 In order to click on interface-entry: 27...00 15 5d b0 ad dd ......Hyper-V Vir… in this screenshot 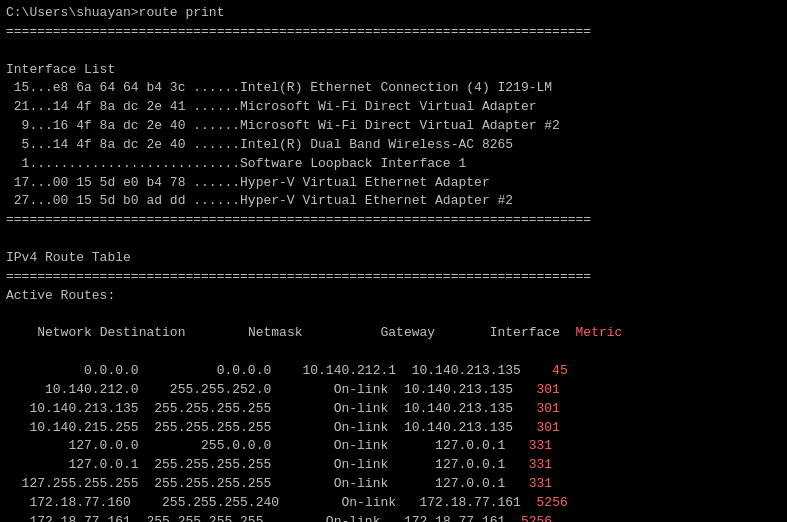, I will do `click(394, 202)`.